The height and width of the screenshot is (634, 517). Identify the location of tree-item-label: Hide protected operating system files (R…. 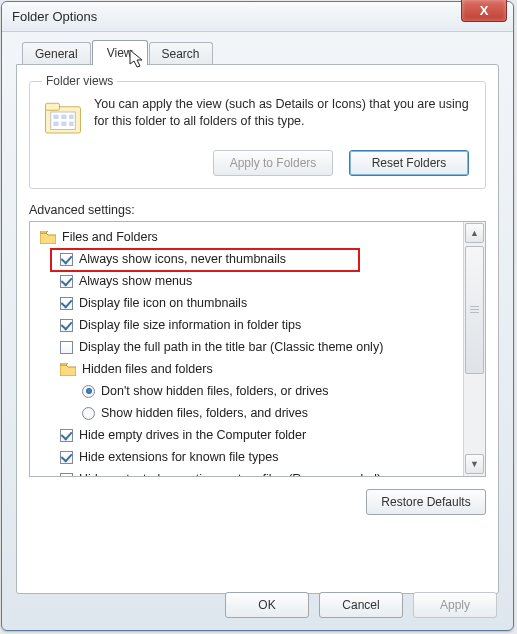
(230, 474).